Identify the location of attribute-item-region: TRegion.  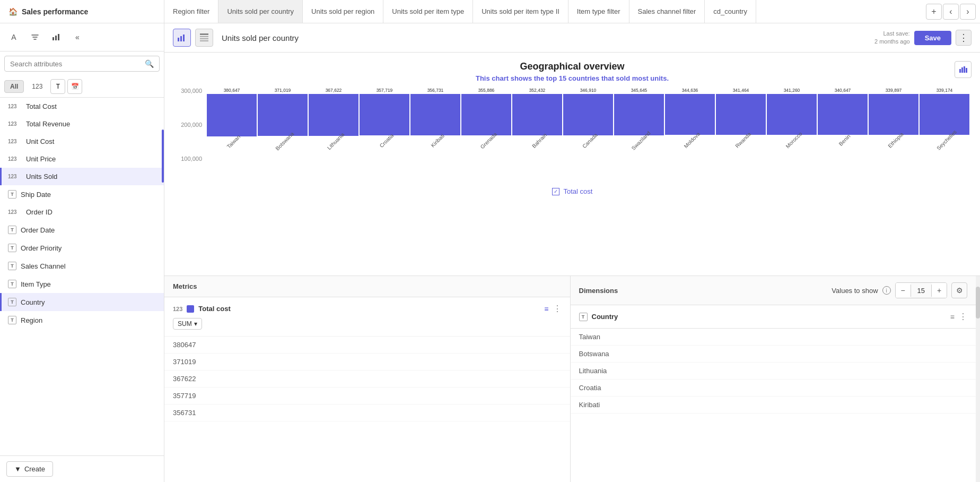
(82, 320).